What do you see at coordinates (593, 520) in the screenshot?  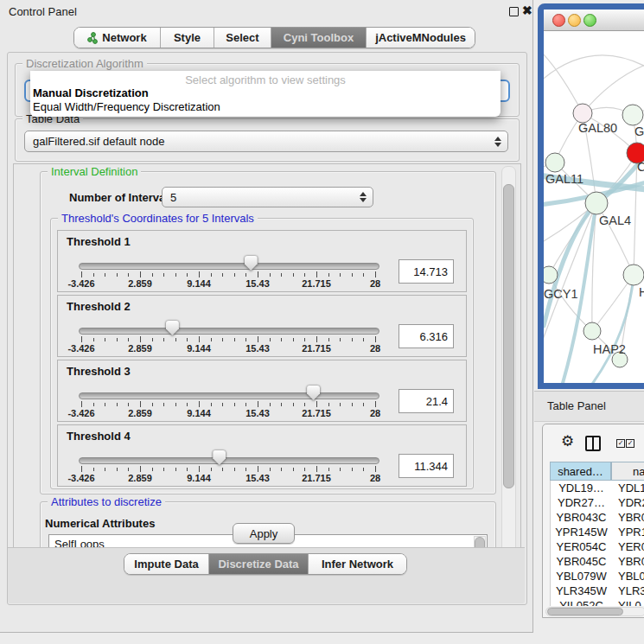 I see `table-panel-window: ⚙ ✓ ✓ shared…na YDL19…YDL1YDR27…YDR2YBR0…` at bounding box center [593, 520].